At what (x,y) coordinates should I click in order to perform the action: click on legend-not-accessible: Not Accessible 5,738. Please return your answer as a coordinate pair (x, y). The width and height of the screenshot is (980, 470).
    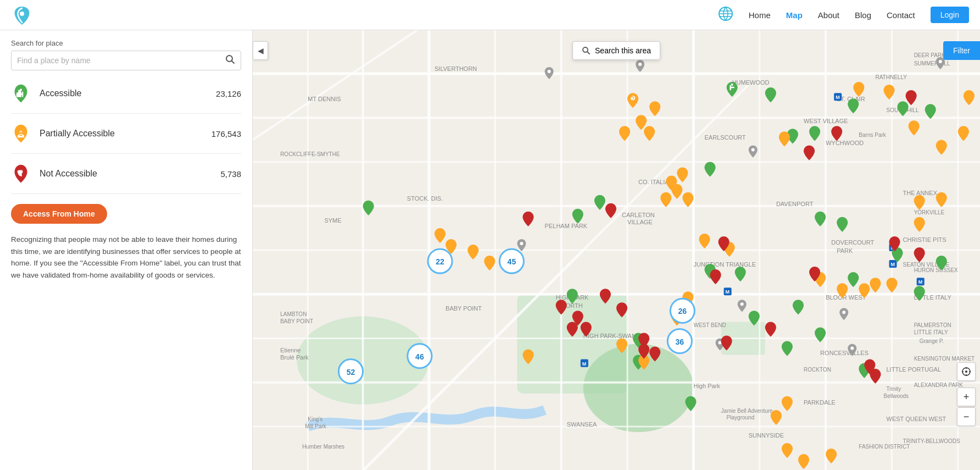
    Looking at the image, I should click on (126, 174).